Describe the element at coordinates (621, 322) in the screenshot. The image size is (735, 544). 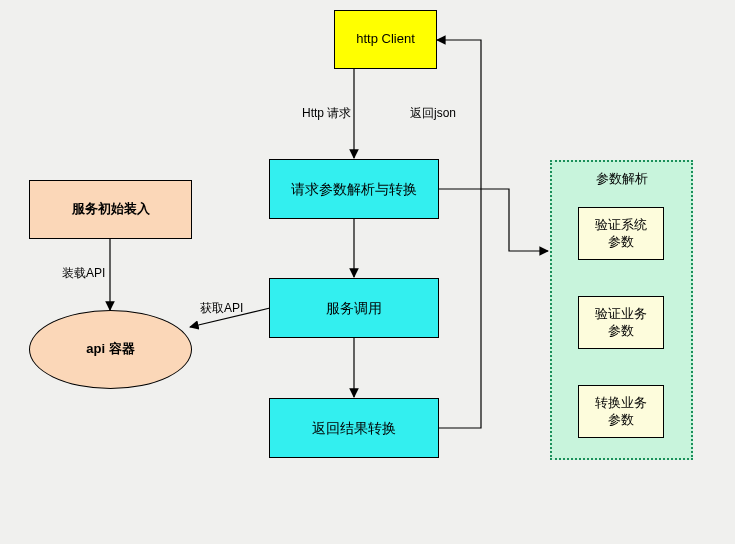
I see `validate-business-param-node: 验证业务 参数` at that location.